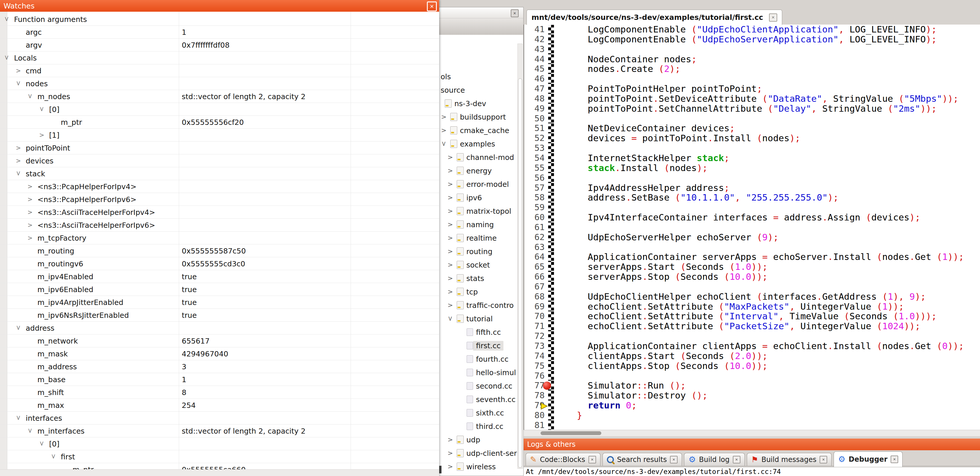 The image size is (980, 476). Describe the element at coordinates (752, 148) in the screenshot. I see `code-line: 53` at that location.